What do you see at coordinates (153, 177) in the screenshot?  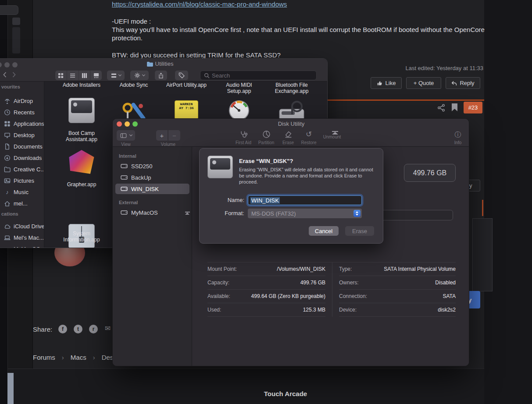 I see `sidebar-volume-backup: BackUp` at bounding box center [153, 177].